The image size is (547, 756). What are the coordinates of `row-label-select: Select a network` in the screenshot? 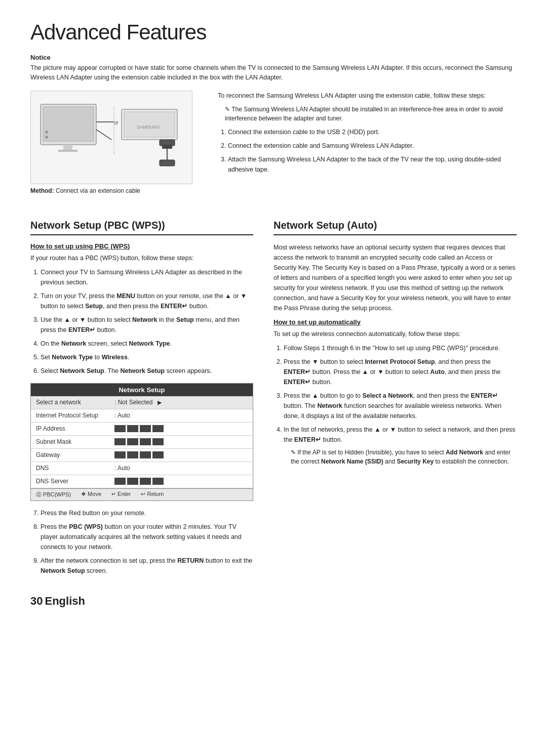 It's located at (75, 402).